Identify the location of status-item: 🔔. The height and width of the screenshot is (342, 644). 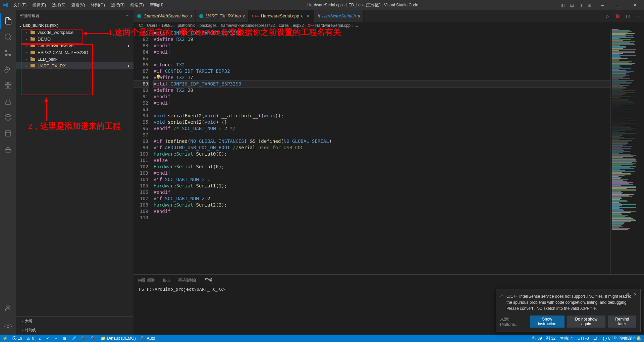
(639, 338).